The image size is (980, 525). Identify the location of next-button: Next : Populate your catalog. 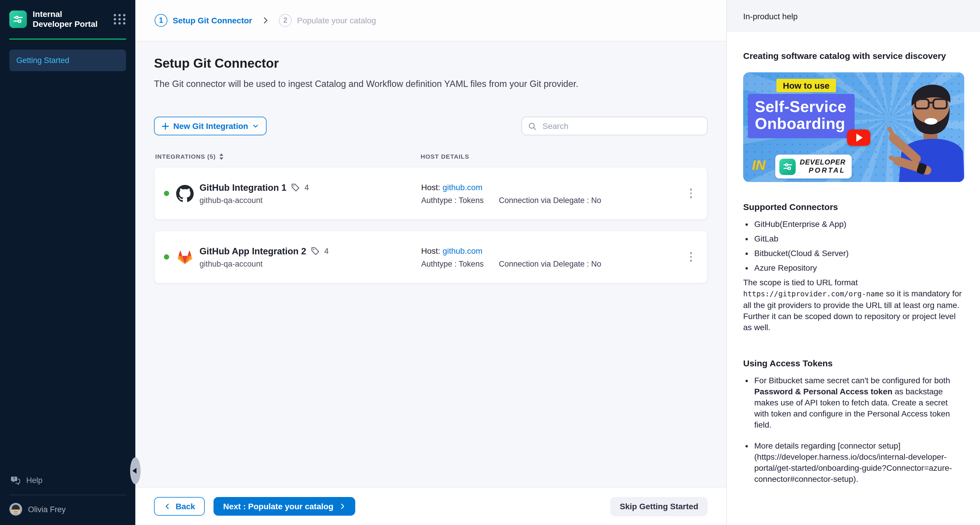
(285, 506).